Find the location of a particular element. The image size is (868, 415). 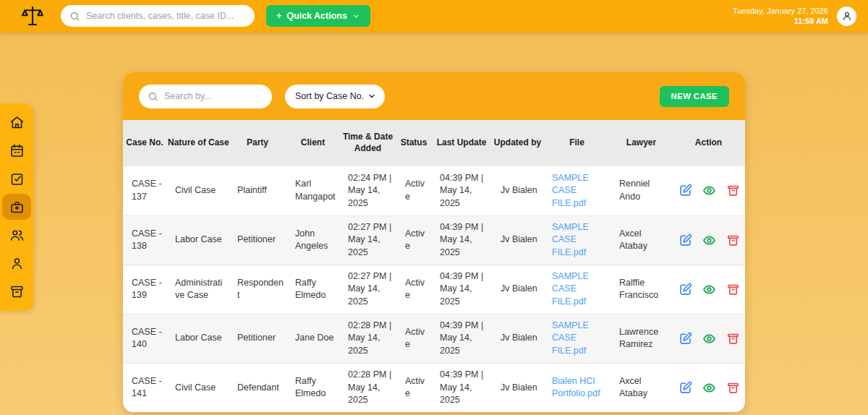

user-avatar is located at coordinates (846, 16).